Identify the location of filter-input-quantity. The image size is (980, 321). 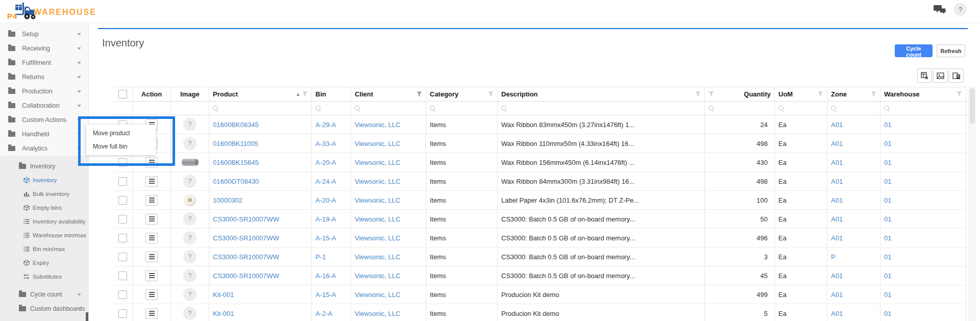
(740, 108).